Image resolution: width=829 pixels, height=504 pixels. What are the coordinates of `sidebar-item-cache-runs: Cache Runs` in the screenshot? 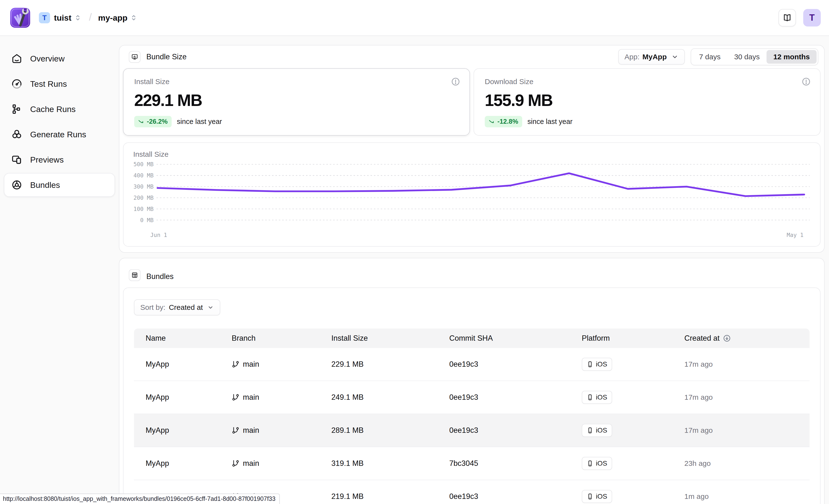 It's located at (60, 109).